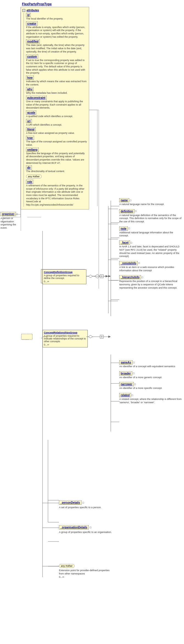 Image resolution: width=184 pixels, height=644 pixels. I want to click on org-details-elem: _organisationDetails, so click(74, 527).